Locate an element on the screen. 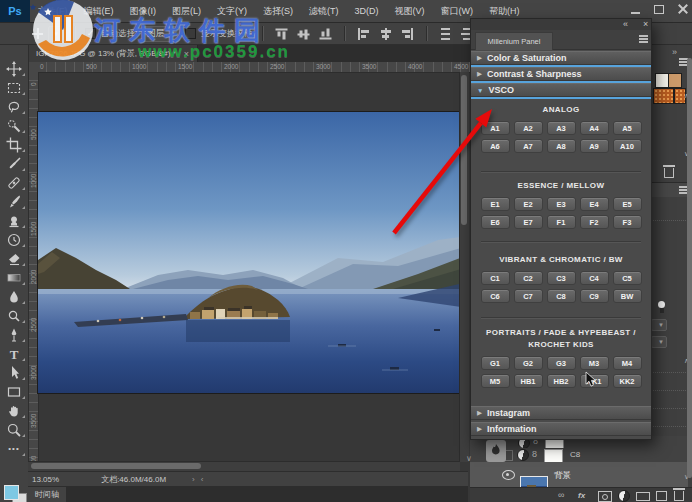 The width and height of the screenshot is (692, 502). filter-button-c9: C9 is located at coordinates (594, 296).